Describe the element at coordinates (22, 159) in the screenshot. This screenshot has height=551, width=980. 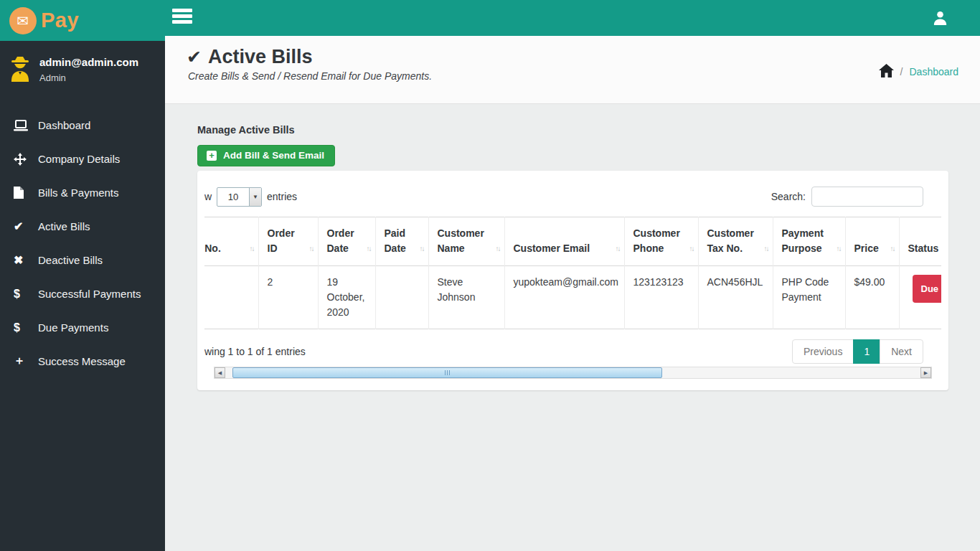
I see `move-icon` at that location.